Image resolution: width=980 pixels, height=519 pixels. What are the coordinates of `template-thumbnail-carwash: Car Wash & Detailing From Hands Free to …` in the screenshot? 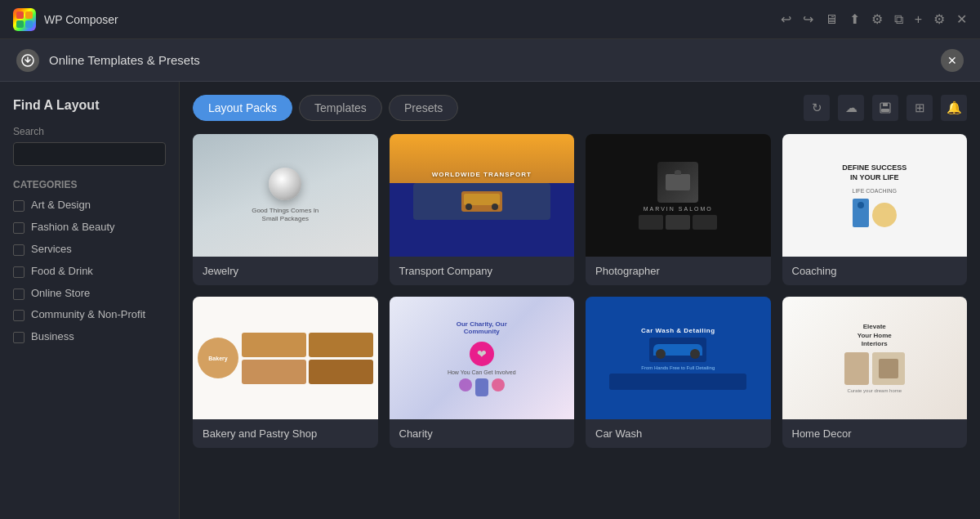 It's located at (678, 358).